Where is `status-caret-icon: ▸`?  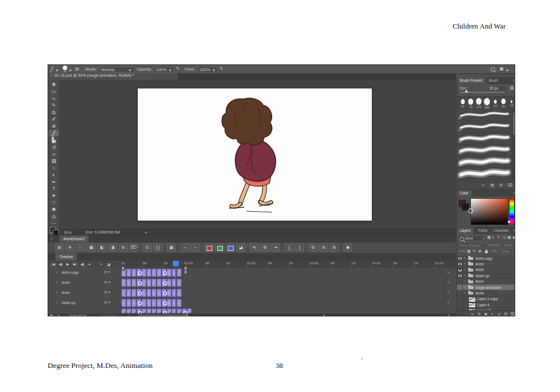 status-caret-icon: ▸ is located at coordinates (146, 232).